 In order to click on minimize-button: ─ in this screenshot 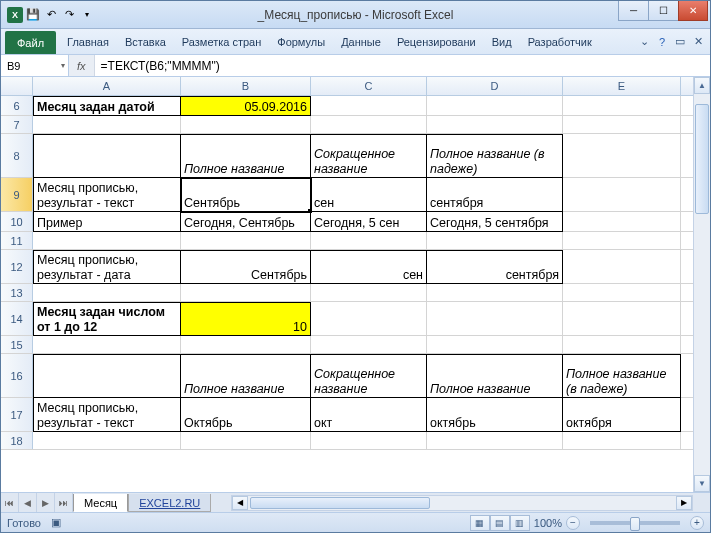, I will do `click(633, 11)`.